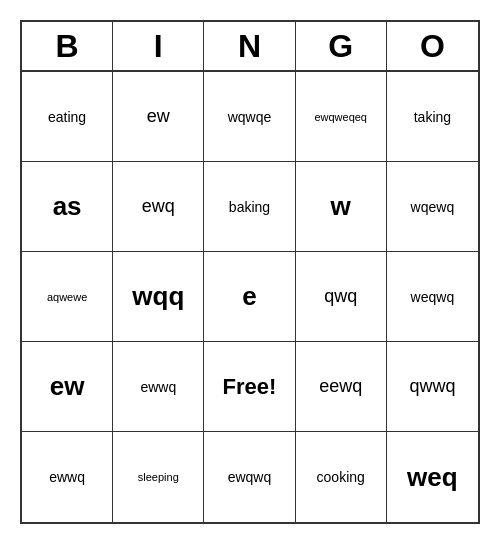 Image resolution: width=500 pixels, height=544 pixels. I want to click on header-letter: O, so click(432, 46).